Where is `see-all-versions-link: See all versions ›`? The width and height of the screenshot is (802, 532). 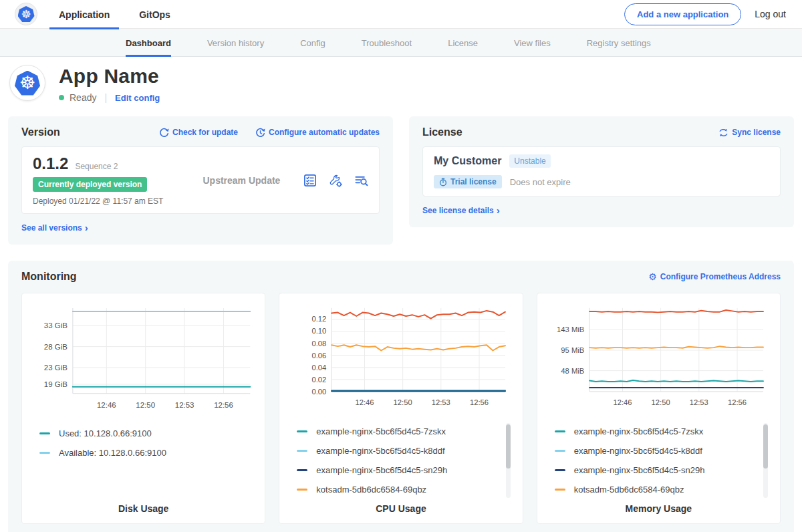 see-all-versions-link: See all versions › is located at coordinates (55, 227).